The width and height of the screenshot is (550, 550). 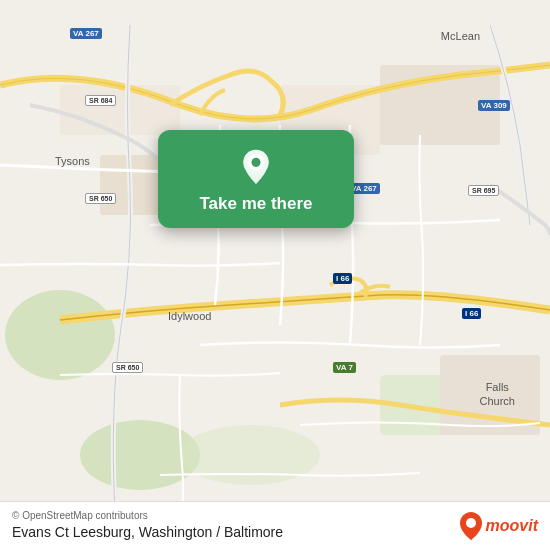 What do you see at coordinates (256, 179) in the screenshot?
I see `take-me-there-button: Take me there` at bounding box center [256, 179].